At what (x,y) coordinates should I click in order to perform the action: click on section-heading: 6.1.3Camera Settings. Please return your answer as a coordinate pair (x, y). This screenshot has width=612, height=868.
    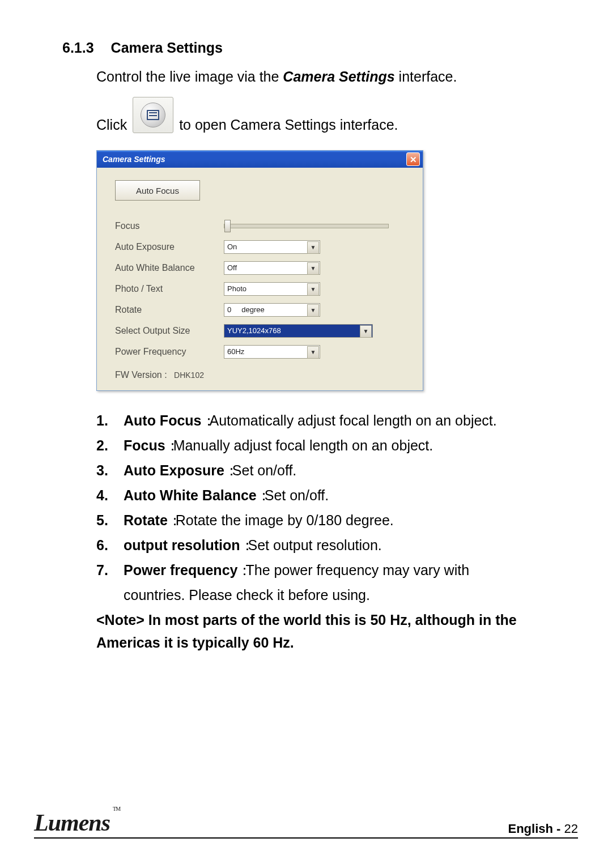
    Looking at the image, I should click on (320, 48).